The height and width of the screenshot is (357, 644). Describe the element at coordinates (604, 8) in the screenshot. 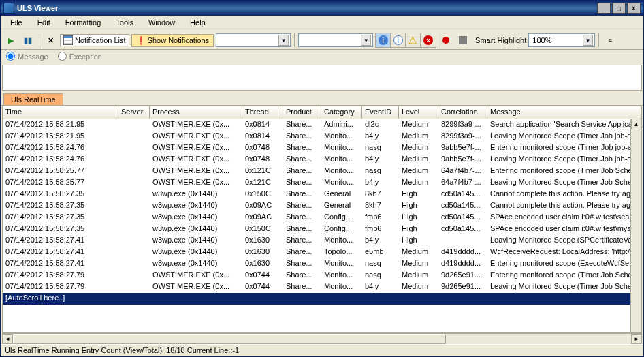

I see `minimize-button: _` at that location.